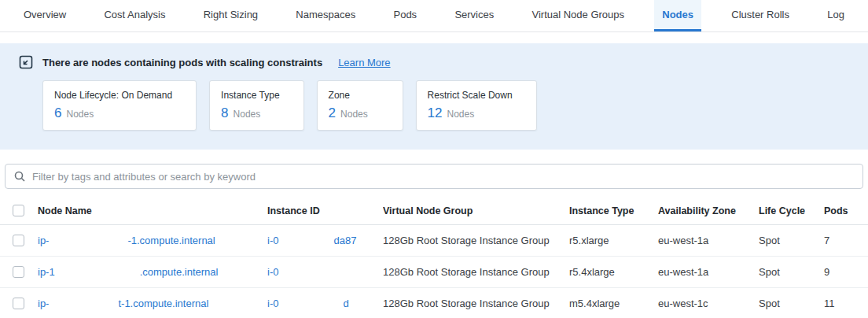  What do you see at coordinates (326, 272) in the screenshot?
I see `instance-id-link: i-0` at bounding box center [326, 272].